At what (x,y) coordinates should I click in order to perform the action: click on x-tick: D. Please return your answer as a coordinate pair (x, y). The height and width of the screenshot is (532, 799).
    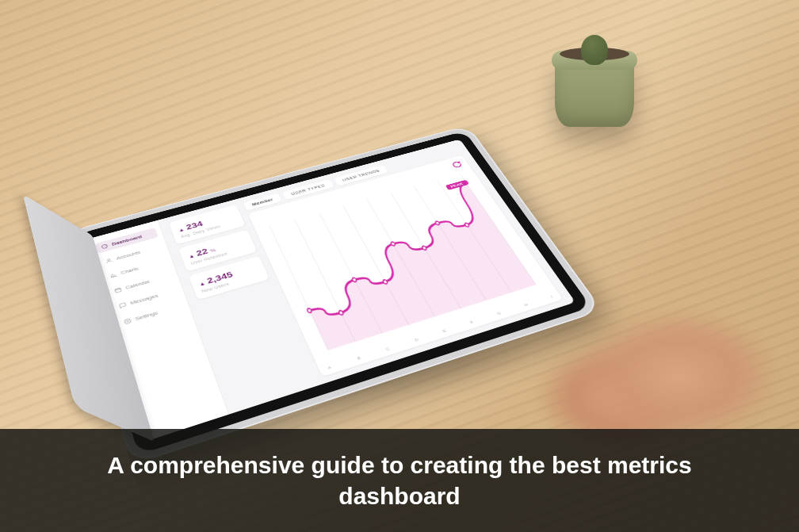
    Looking at the image, I should click on (417, 340).